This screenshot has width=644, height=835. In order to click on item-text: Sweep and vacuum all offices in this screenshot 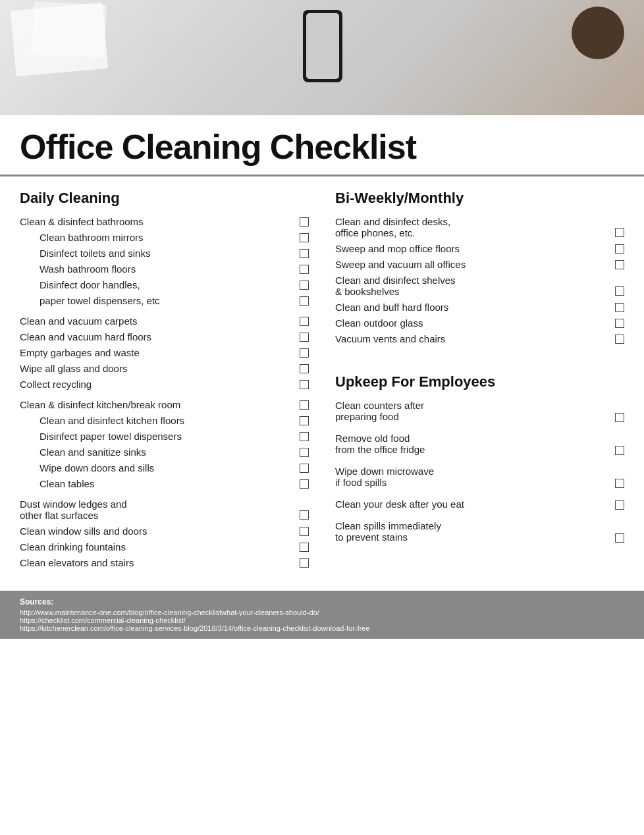, I will do `click(473, 265)`.